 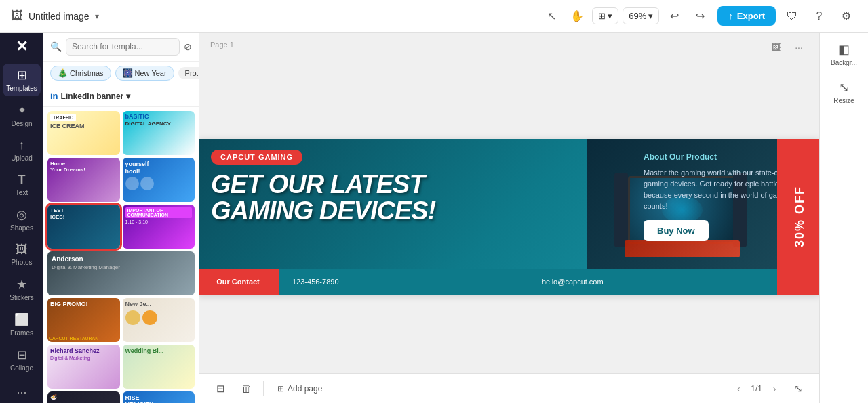 I want to click on search-input, so click(x=123, y=47).